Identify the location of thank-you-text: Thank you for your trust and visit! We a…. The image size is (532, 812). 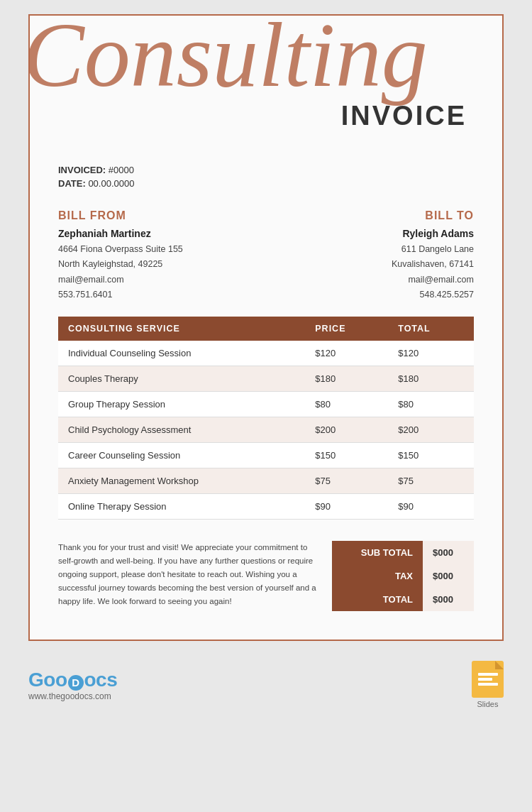
(188, 575).